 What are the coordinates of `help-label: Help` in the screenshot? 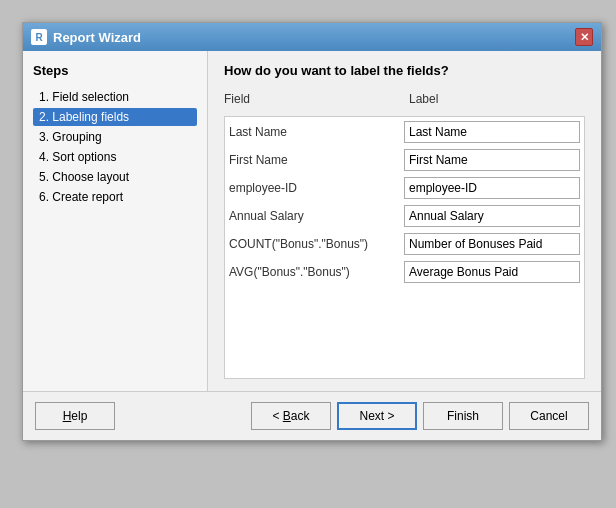 It's located at (76, 416).